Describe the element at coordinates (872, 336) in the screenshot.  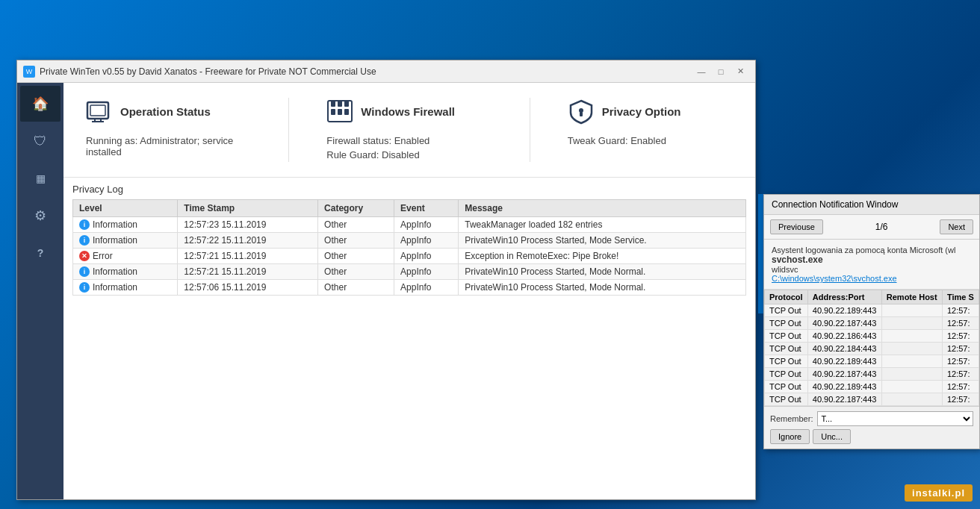
I see `connection-row: TCP Out 40.90.22.186:443 12:57:` at that location.